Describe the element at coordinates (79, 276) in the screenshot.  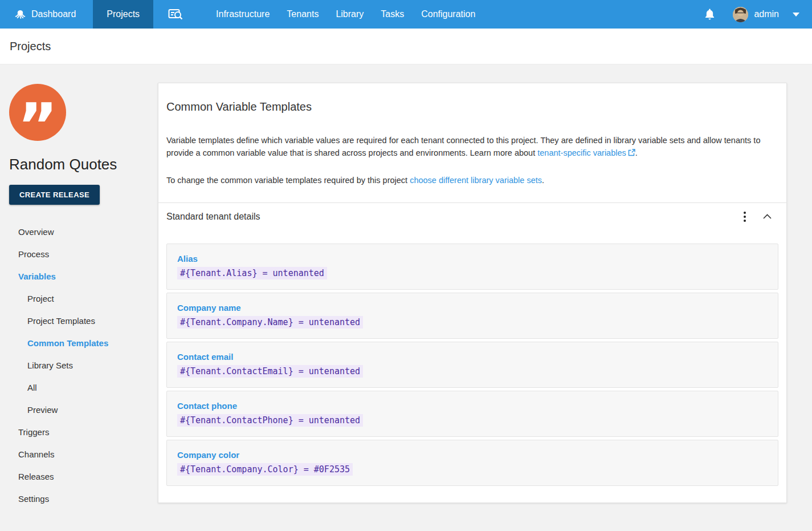
I see `sidebar-item-variables: Variables` at that location.